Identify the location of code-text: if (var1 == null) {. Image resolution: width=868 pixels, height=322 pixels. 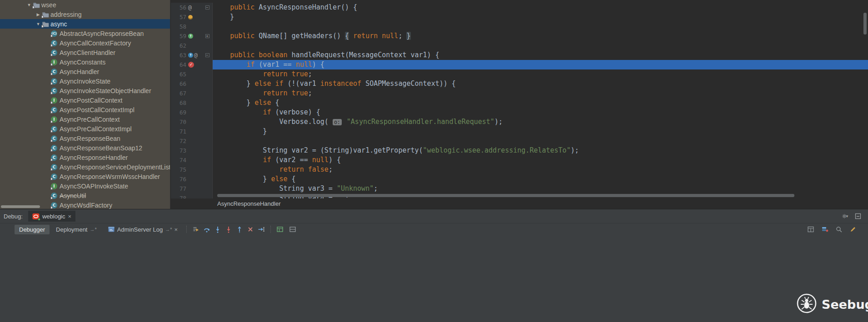
(540, 64).